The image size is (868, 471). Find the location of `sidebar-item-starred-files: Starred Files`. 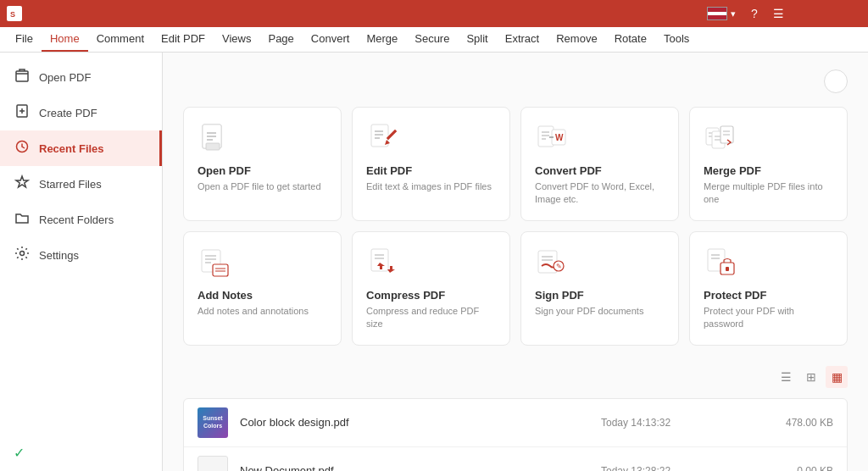

sidebar-item-starred-files: Starred Files is located at coordinates (81, 184).